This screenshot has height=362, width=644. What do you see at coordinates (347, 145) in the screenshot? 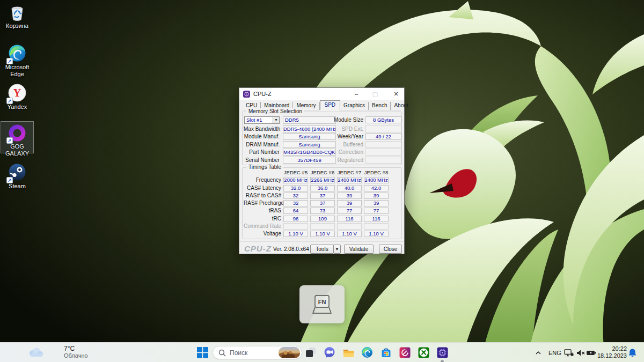
I see `field-label: Buffered` at bounding box center [347, 145].